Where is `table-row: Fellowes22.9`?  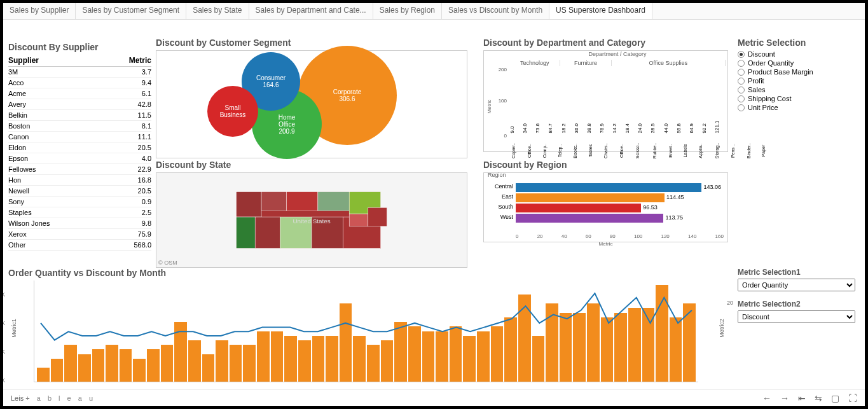 table-row: Fellowes22.9 is located at coordinates (80, 169).